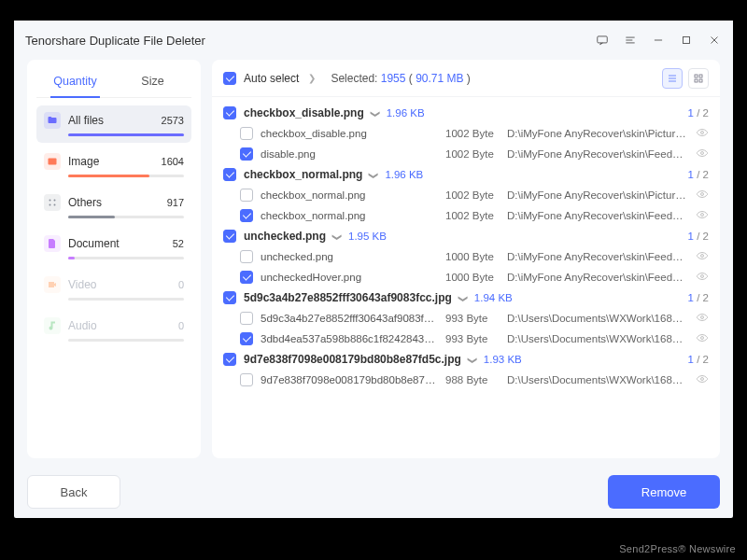 Image resolution: width=747 pixels, height=560 pixels. What do you see at coordinates (86, 120) in the screenshot?
I see `category-label: All files` at bounding box center [86, 120].